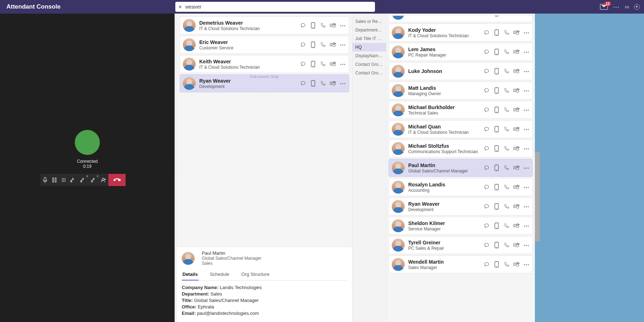 This screenshot has height=322, width=644. I want to click on filter-item: HQ, so click(369, 47).